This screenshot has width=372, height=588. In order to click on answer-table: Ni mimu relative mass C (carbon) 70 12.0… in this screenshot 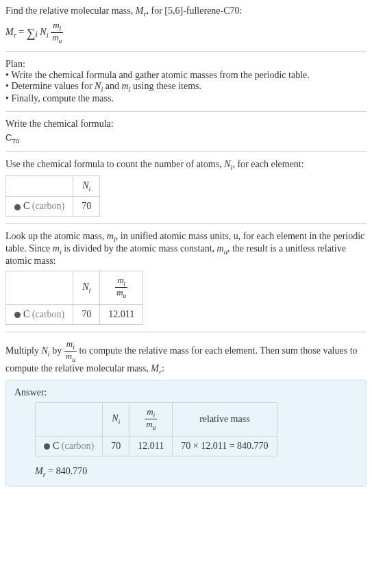, I will do `click(156, 429)`.